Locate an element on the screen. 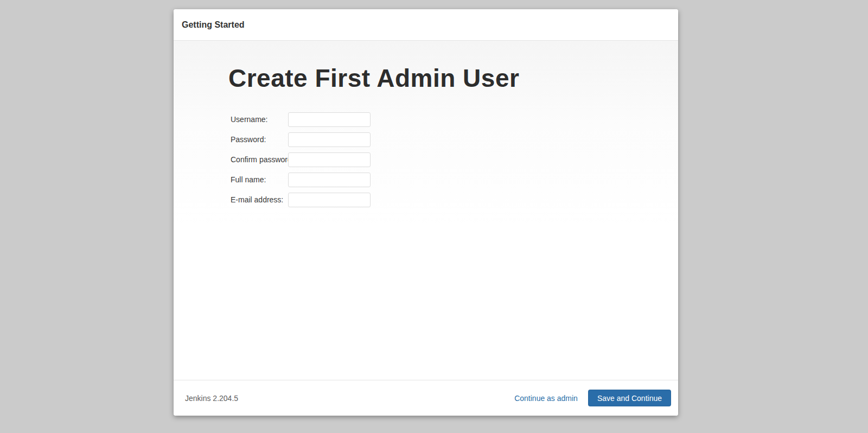 The width and height of the screenshot is (868, 433). form-row-confirm-password: Confirm password: is located at coordinates (455, 160).